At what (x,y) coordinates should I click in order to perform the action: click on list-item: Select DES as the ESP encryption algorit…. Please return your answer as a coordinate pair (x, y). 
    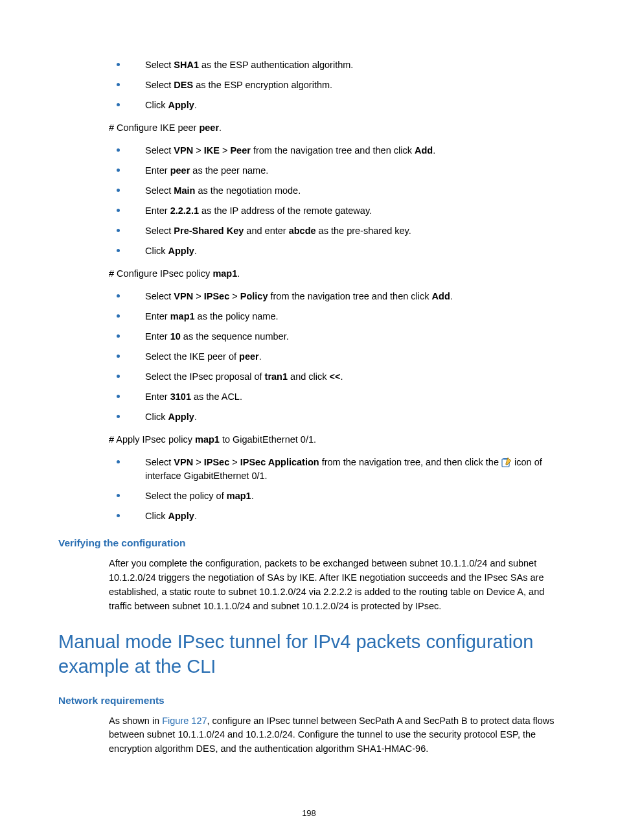
    Looking at the image, I should click on (334, 86).